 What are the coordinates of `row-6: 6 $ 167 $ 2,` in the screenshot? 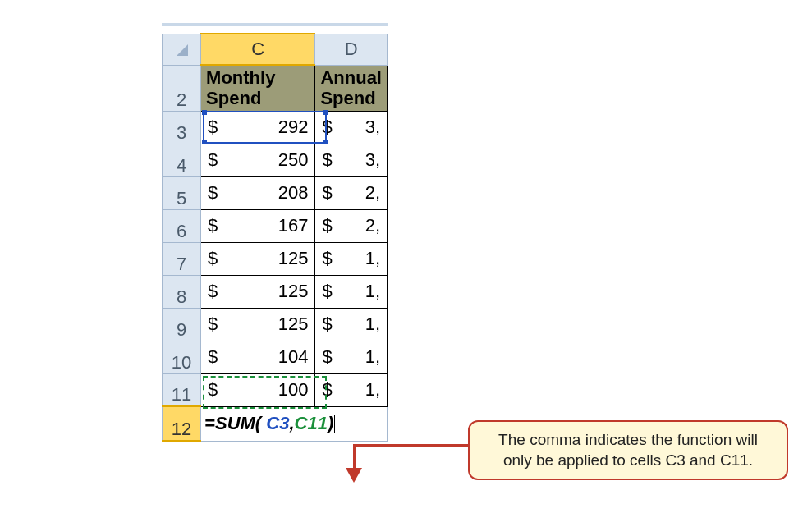 It's located at (275, 226).